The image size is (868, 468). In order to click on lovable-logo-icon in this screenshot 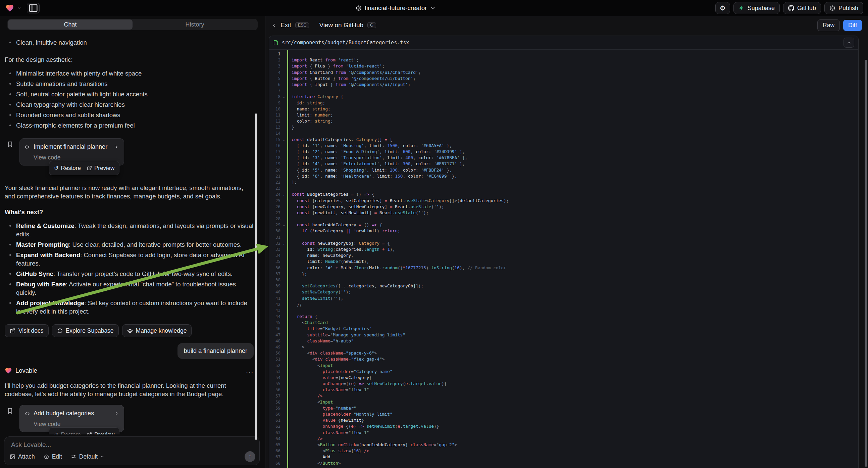, I will do `click(10, 8)`.